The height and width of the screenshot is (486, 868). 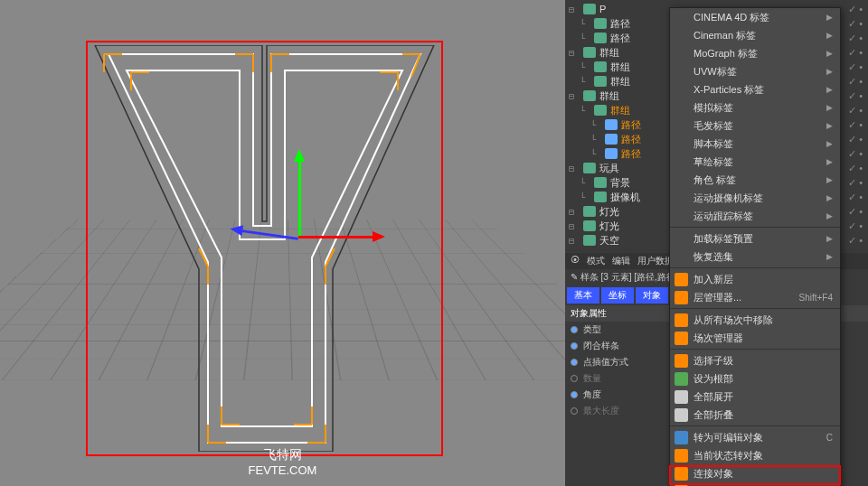 I want to click on axis-y, so click(x=300, y=195).